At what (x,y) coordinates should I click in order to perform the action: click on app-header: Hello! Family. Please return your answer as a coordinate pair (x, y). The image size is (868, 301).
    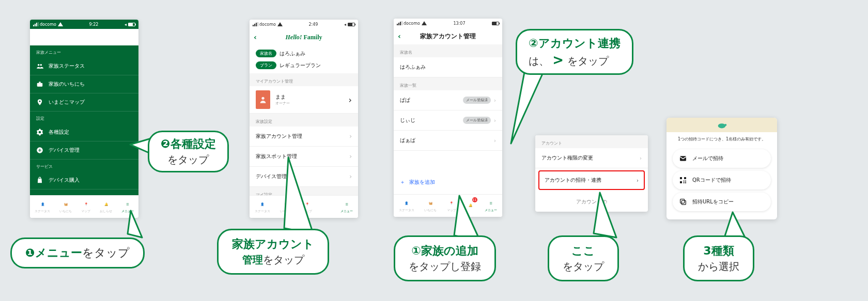
    Looking at the image, I should click on (84, 37).